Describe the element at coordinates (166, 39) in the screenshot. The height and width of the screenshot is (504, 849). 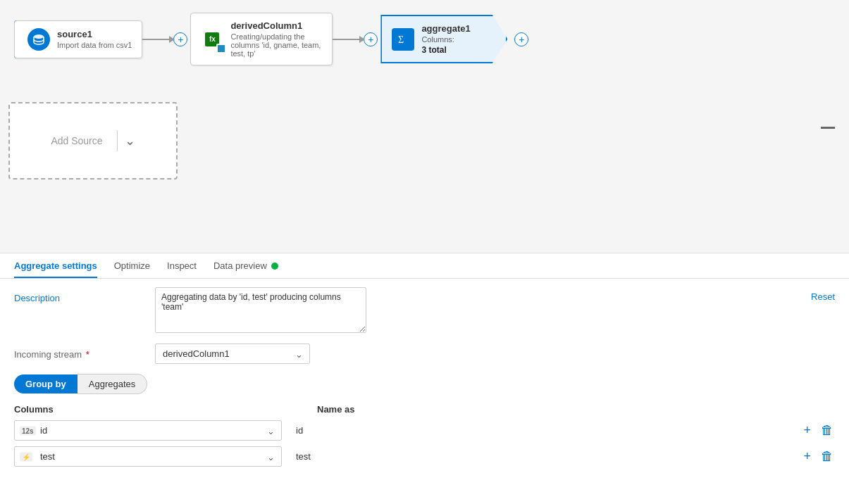
I see `connector-1: +` at that location.